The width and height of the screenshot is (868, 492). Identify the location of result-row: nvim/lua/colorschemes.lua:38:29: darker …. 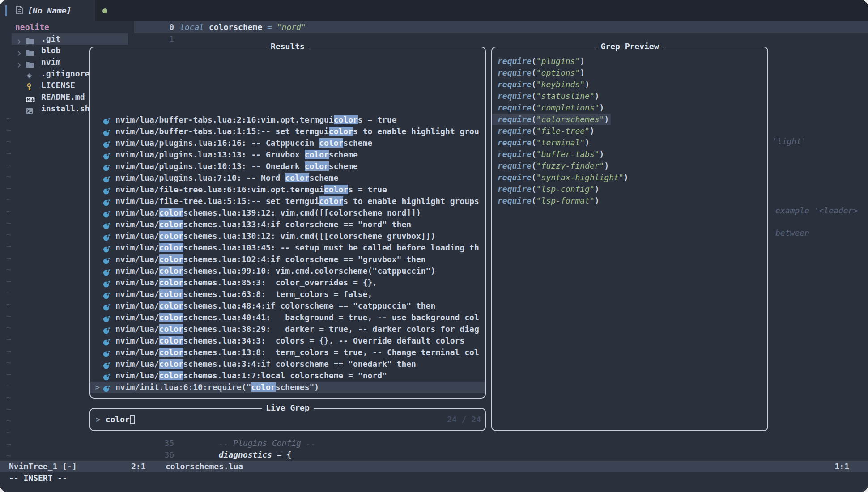
(288, 329).